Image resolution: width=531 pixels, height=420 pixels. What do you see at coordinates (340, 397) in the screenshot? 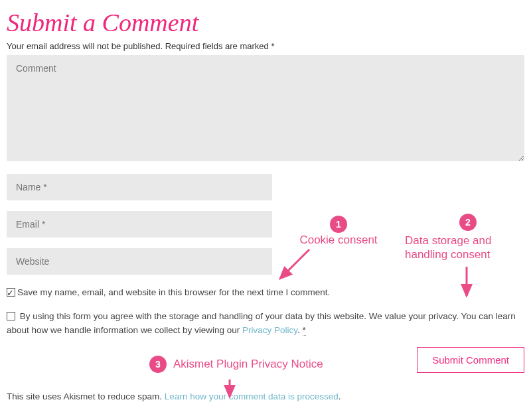
I see `akismet-suffix: .` at bounding box center [340, 397].